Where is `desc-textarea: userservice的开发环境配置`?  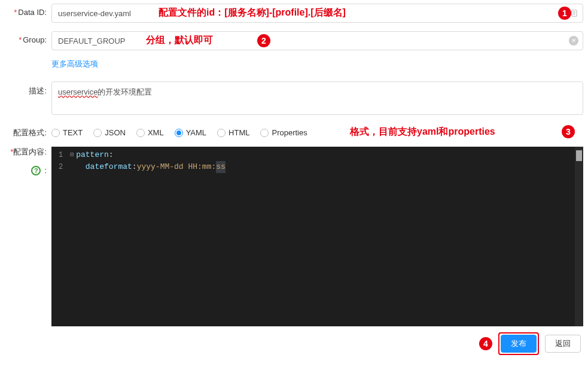 desc-textarea: userservice的开发环境配置 is located at coordinates (317, 98).